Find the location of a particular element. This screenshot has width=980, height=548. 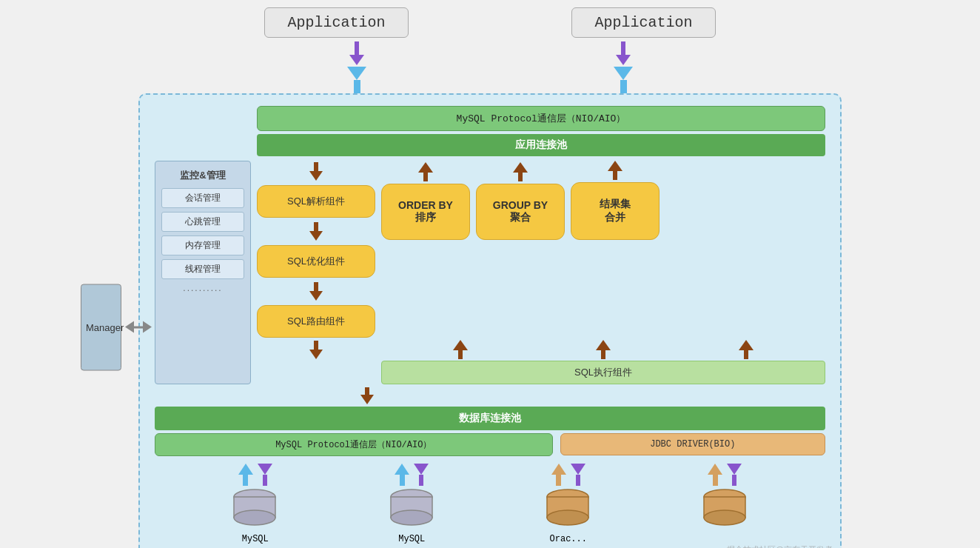

sql-parse-box: SQL解析组件 is located at coordinates (316, 201).